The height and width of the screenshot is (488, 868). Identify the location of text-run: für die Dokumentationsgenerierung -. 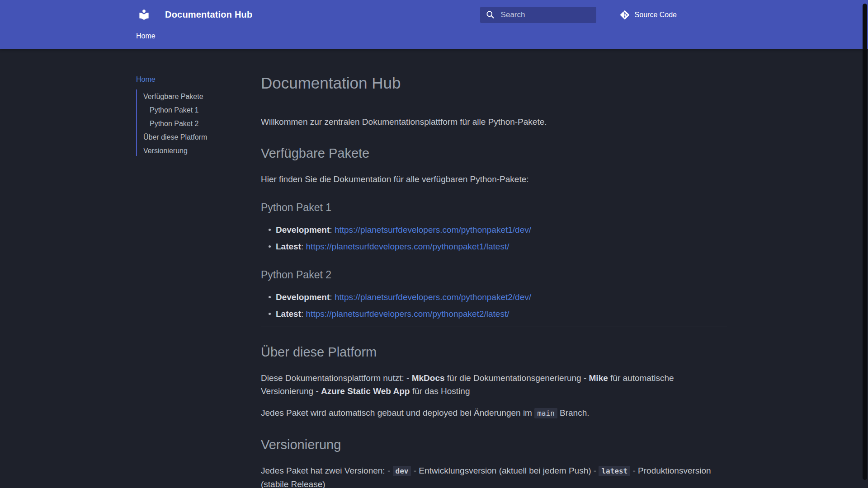
(517, 378).